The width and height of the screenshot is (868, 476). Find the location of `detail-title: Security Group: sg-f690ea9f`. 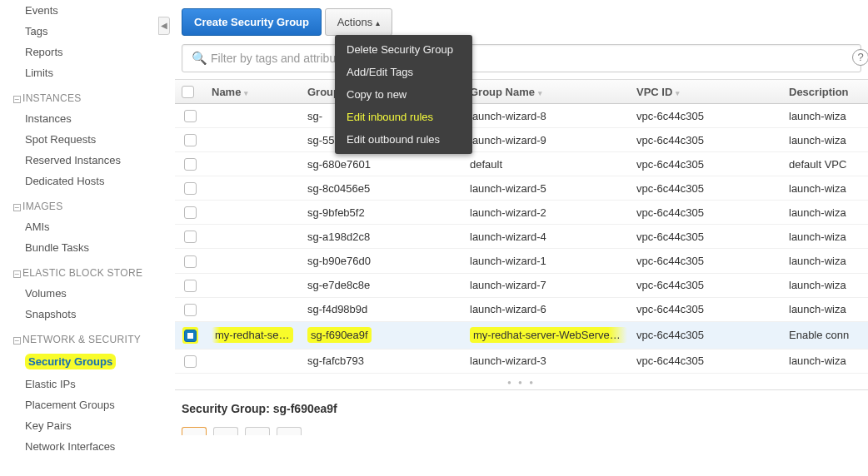

detail-title: Security Group: sg-f690ea9f is located at coordinates (521, 409).